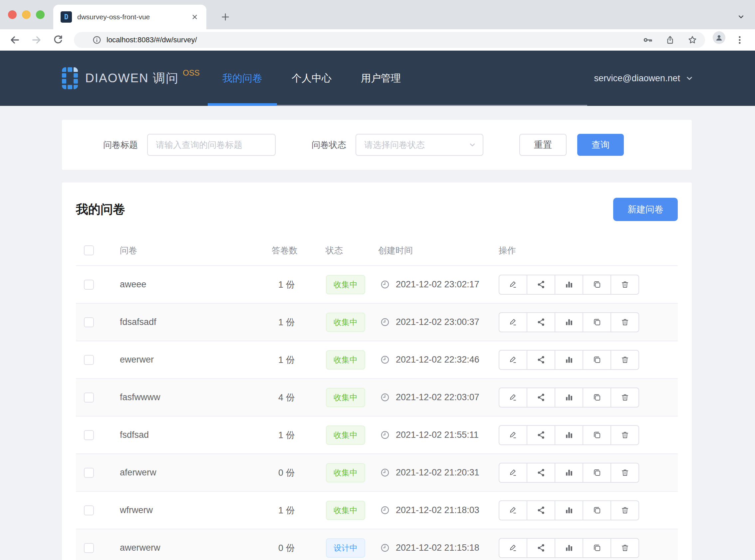 The width and height of the screenshot is (755, 560). Describe the element at coordinates (646, 209) in the screenshot. I see `create-survey-button: 新建问卷` at that location.